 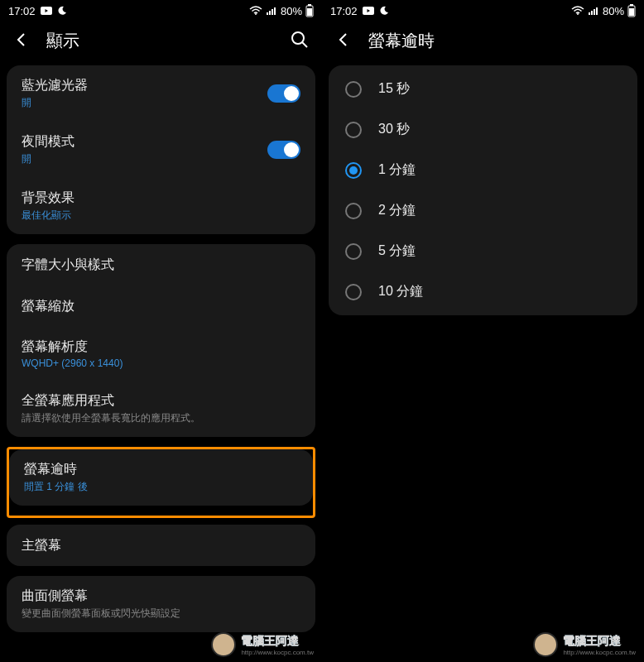 What do you see at coordinates (632, 11) in the screenshot?
I see `battery-icon` at bounding box center [632, 11].